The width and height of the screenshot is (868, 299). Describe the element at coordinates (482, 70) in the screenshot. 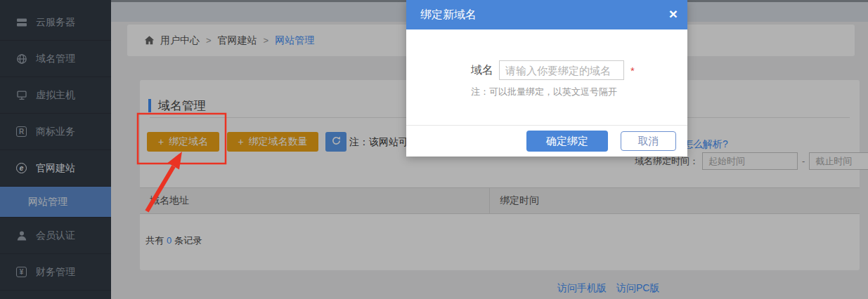

I see `domain-field-label: 域名` at that location.